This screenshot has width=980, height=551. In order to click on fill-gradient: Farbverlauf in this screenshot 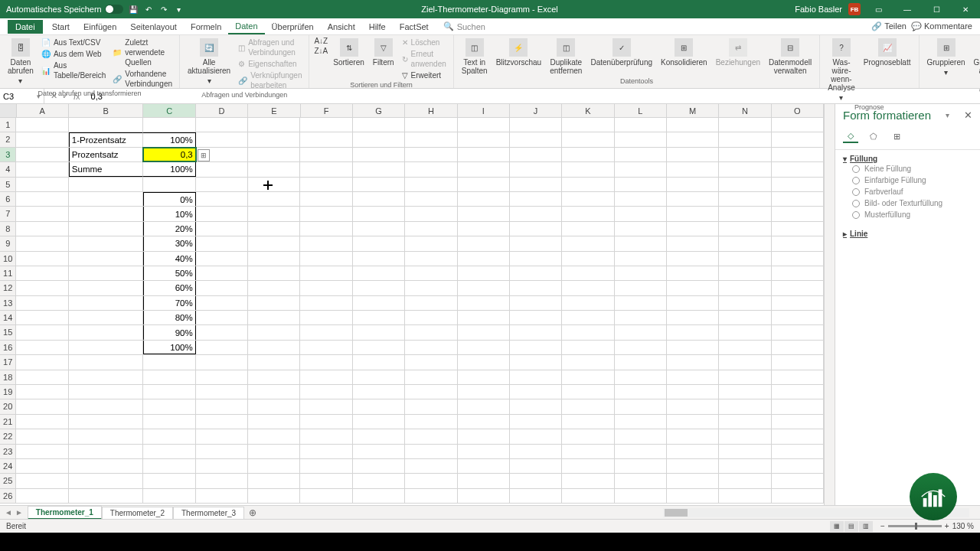, I will do `click(908, 191)`.